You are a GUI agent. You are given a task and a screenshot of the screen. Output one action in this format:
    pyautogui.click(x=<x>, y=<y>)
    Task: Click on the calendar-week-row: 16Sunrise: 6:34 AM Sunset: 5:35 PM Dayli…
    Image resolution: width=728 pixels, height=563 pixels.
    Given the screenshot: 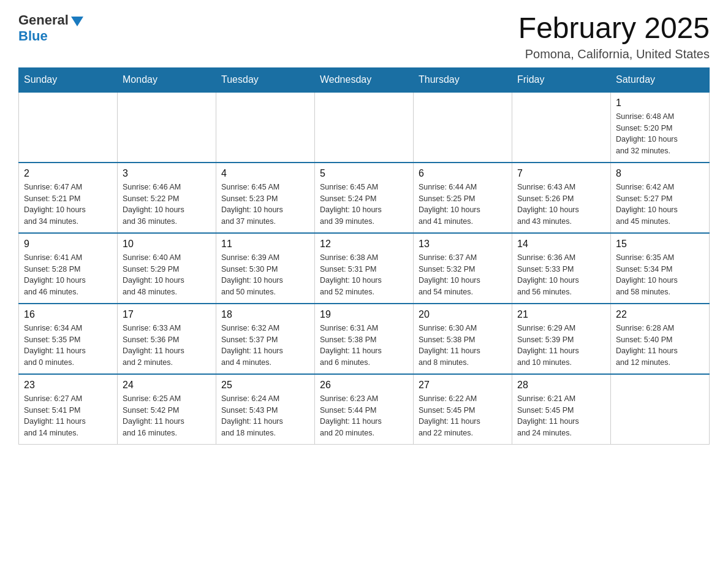 What is the action you would take?
    pyautogui.click(x=364, y=339)
    